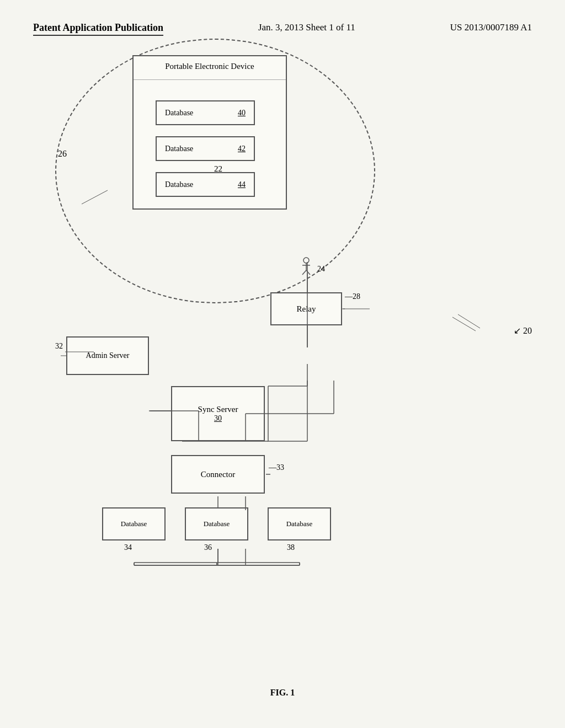 The image size is (565, 728). What do you see at coordinates (217, 524) in the screenshot?
I see `db36-label: Database` at bounding box center [217, 524].